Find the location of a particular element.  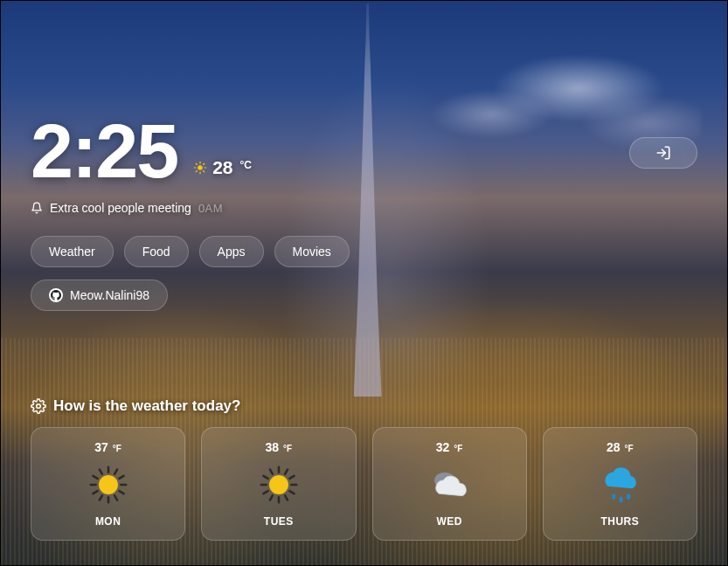

forecast-temp: 38 °F is located at coordinates (280, 447).